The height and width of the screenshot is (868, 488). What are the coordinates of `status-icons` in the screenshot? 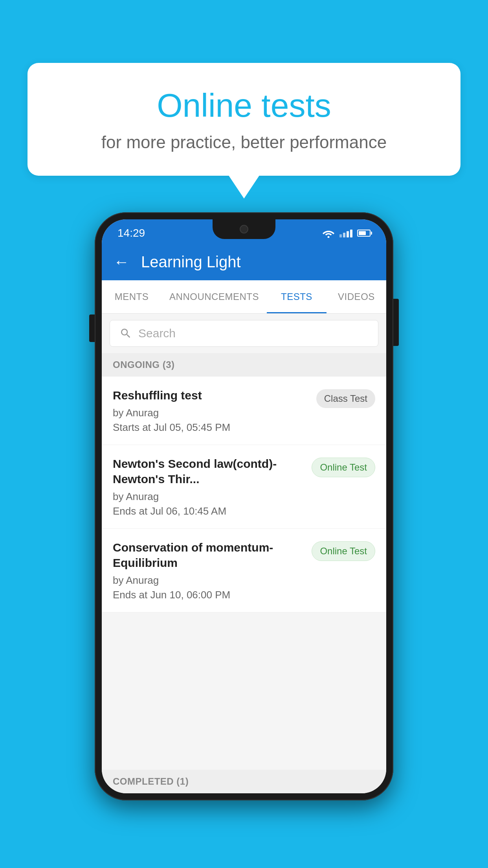 It's located at (347, 233).